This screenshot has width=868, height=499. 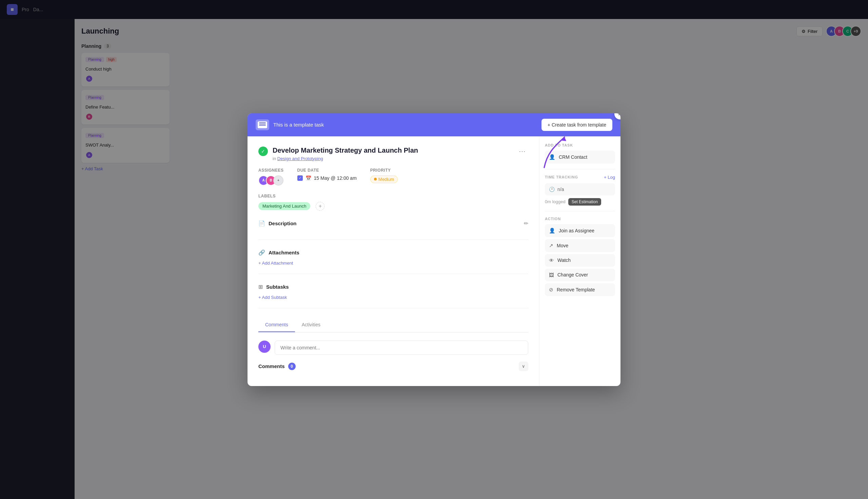 What do you see at coordinates (327, 178) in the screenshot?
I see `due-date-value: ✓ 📅 15 May @ 12:00 am` at bounding box center [327, 178].